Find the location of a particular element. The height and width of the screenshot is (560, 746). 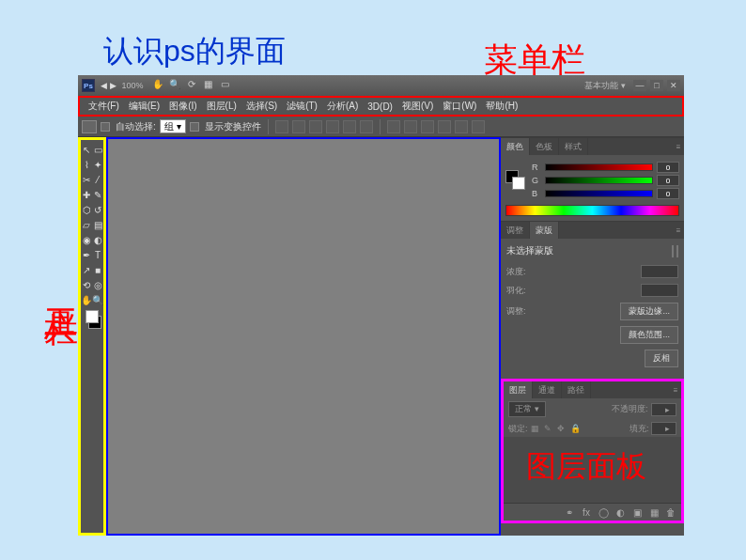

new-layer-icon: ▦ is located at coordinates (654, 512).